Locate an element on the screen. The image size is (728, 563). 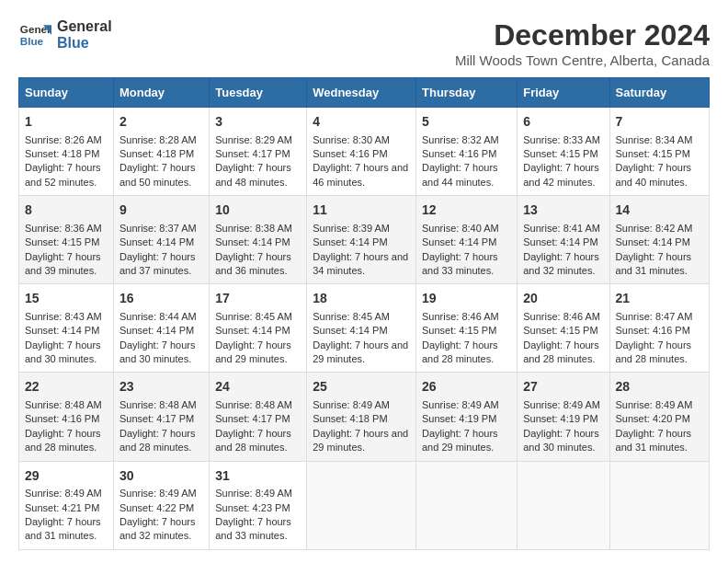
day-number: 22 is located at coordinates (66, 387).